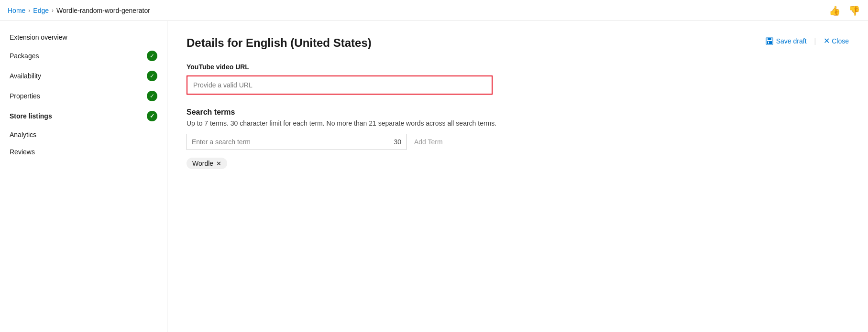  I want to click on sidebar-label-store-listings: Store listings, so click(78, 116).